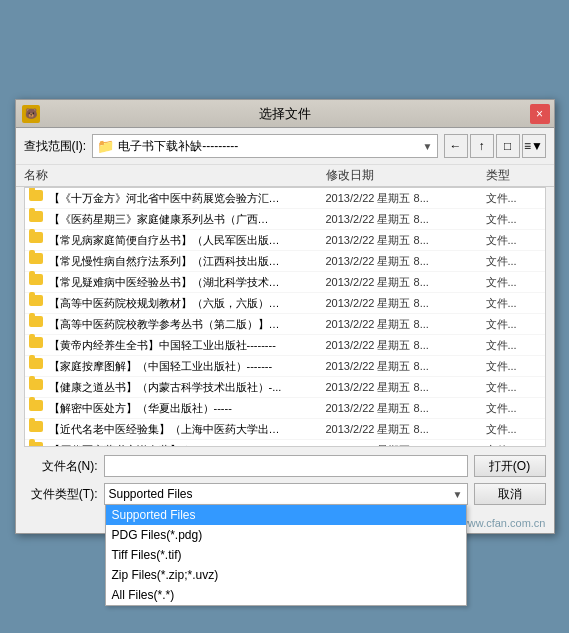  Describe the element at coordinates (286, 494) in the screenshot. I see `filetype-combo: Supported Files ▼ Supported FilesPDG Fil…` at that location.